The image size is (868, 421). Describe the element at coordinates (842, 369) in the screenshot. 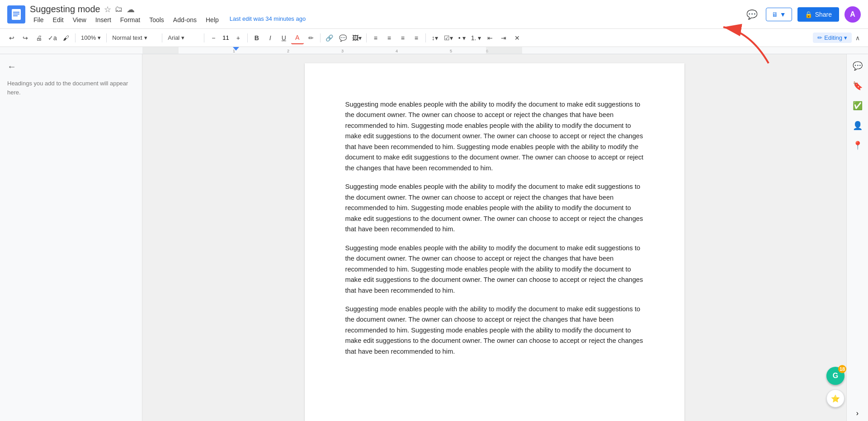

I see `grammarly-count: 18` at that location.